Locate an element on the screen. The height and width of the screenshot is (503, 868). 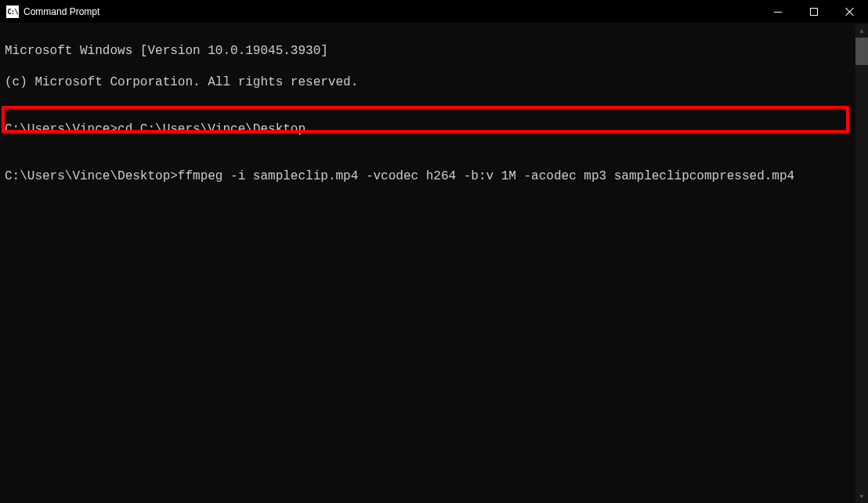
prompt-2: C:\Users\Vince\Desktop> is located at coordinates (91, 176).